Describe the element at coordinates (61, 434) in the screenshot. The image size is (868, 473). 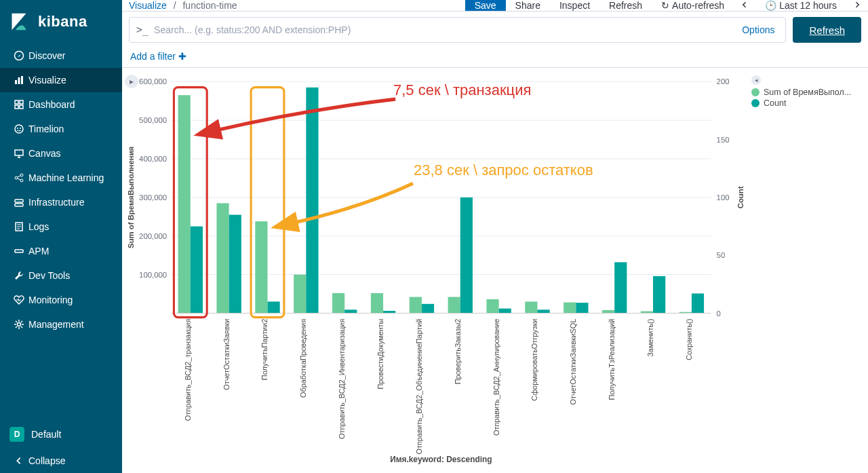
I see `space-switcher: D Default` at that location.